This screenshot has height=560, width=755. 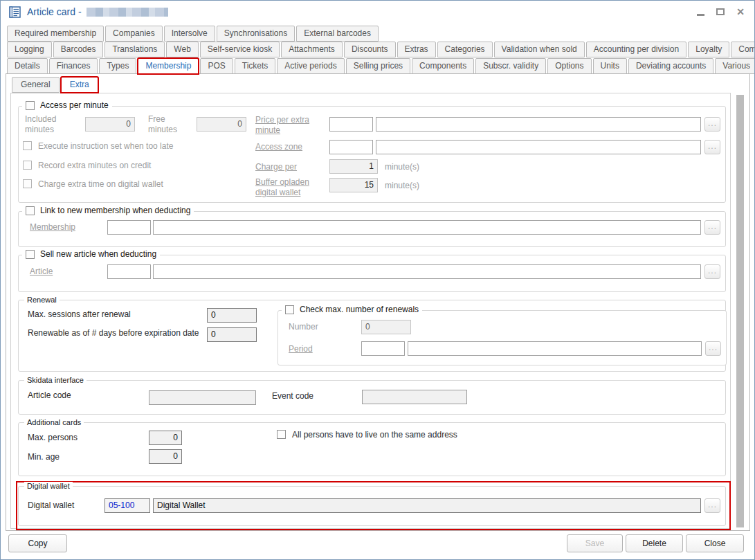 What do you see at coordinates (713, 227) in the screenshot?
I see `membership-browse-button: ...` at bounding box center [713, 227].